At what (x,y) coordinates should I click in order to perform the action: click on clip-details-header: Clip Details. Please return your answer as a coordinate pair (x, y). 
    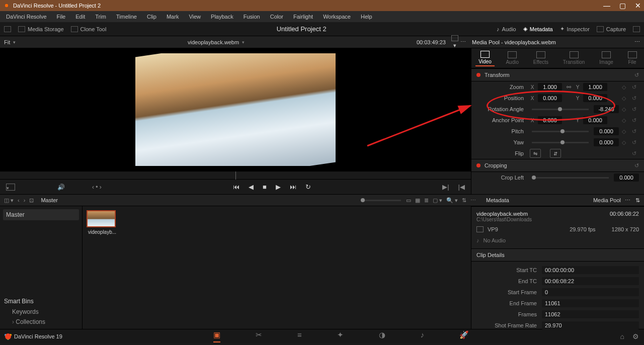
    Looking at the image, I should click on (557, 255).